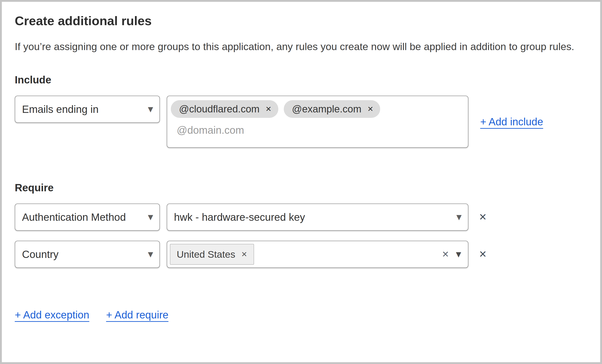 The image size is (602, 364). What do you see at coordinates (512, 122) in the screenshot?
I see `add-include-link: + Add include` at bounding box center [512, 122].